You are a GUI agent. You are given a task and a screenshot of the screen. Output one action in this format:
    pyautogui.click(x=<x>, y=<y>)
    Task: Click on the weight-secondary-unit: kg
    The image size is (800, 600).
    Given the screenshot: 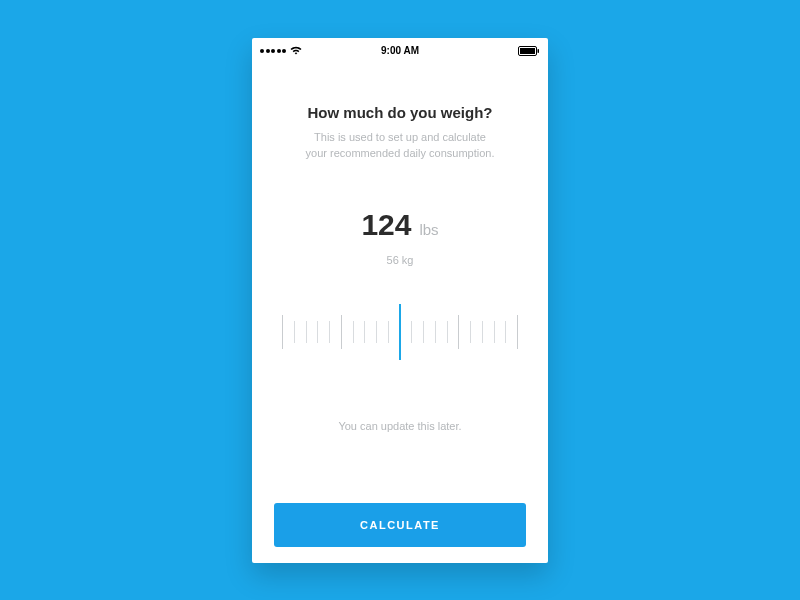 What is the action you would take?
    pyautogui.click(x=408, y=260)
    